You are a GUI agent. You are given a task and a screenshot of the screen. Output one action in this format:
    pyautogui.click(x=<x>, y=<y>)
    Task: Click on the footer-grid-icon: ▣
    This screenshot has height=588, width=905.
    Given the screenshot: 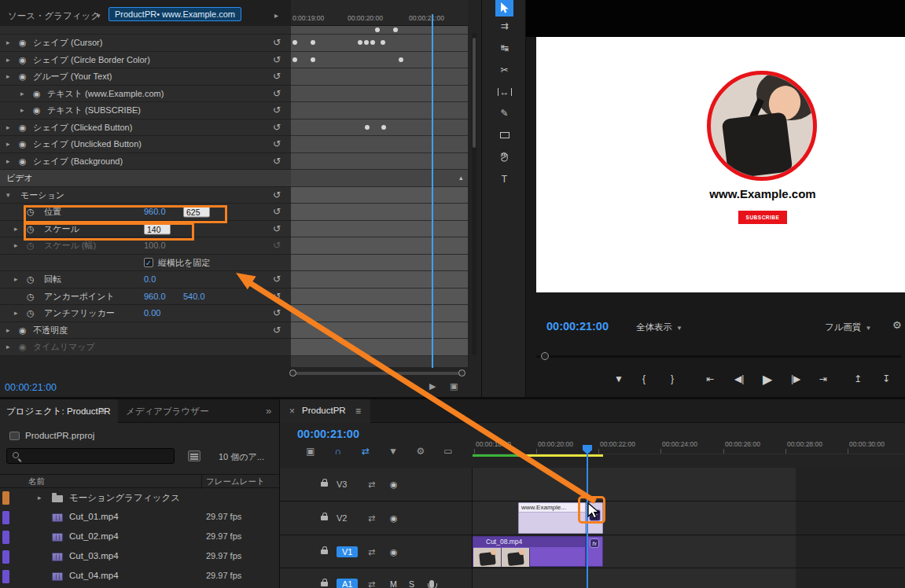 What is the action you would take?
    pyautogui.click(x=454, y=387)
    